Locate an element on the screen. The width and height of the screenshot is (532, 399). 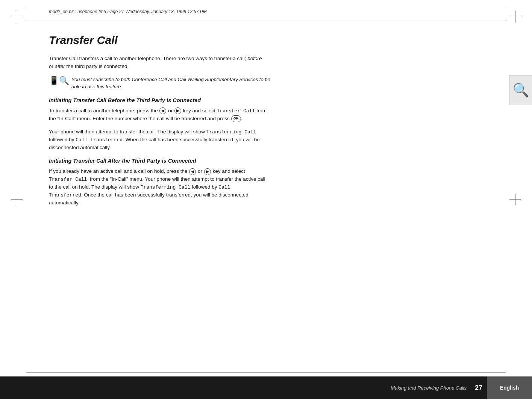
intro-text: Transfer Call transfers a call to anothe… is located at coordinates (158, 63).